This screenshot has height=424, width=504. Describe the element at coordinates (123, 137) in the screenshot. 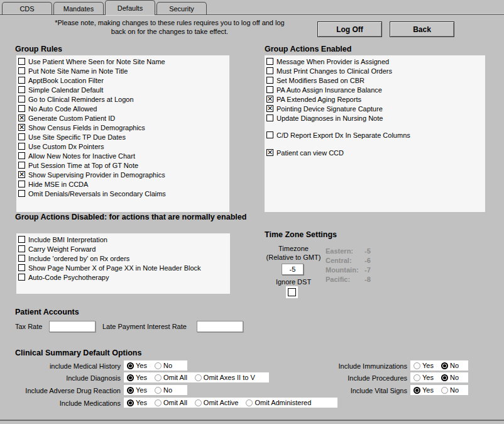

I see `checkbox-row: Use Site Specific TP Due Dates` at that location.